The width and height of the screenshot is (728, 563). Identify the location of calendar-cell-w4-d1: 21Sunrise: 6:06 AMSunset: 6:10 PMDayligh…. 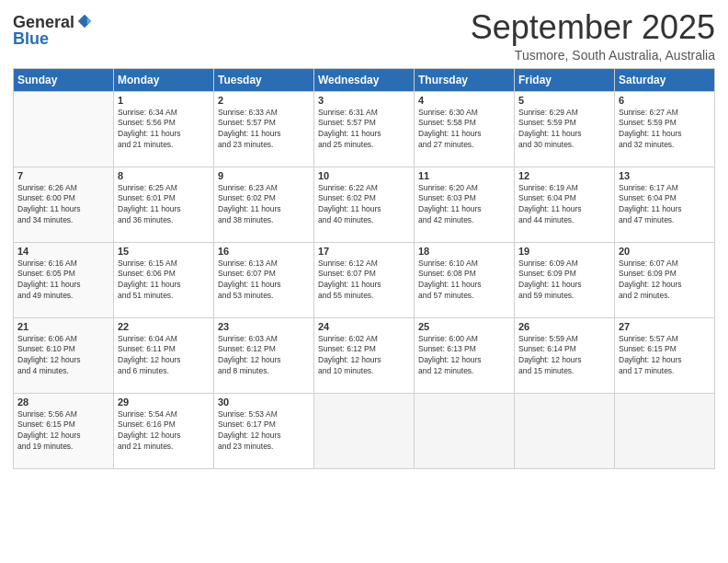
(64, 355).